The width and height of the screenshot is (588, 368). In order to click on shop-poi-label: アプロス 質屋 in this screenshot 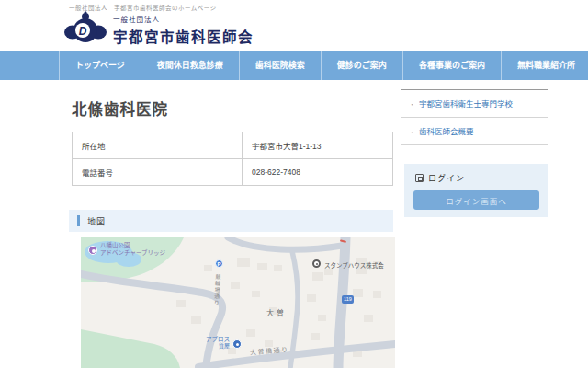, I will do `click(212, 342)`.